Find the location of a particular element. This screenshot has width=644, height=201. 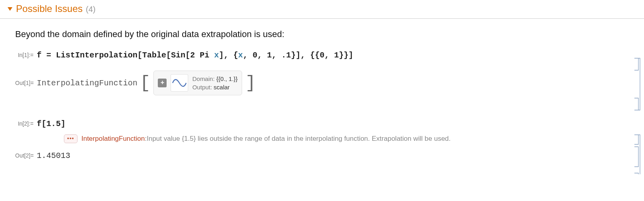

code-text: ], { is located at coordinates (229, 55).